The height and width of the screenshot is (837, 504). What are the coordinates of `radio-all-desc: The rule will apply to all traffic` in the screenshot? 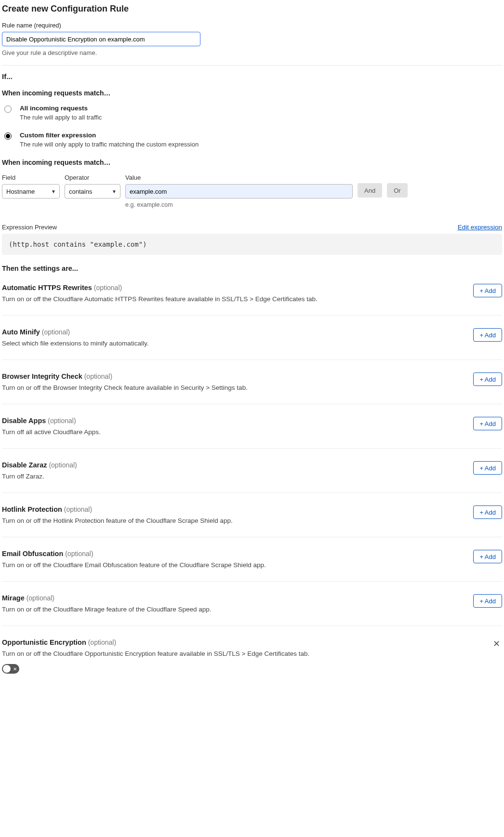 It's located at (61, 118).